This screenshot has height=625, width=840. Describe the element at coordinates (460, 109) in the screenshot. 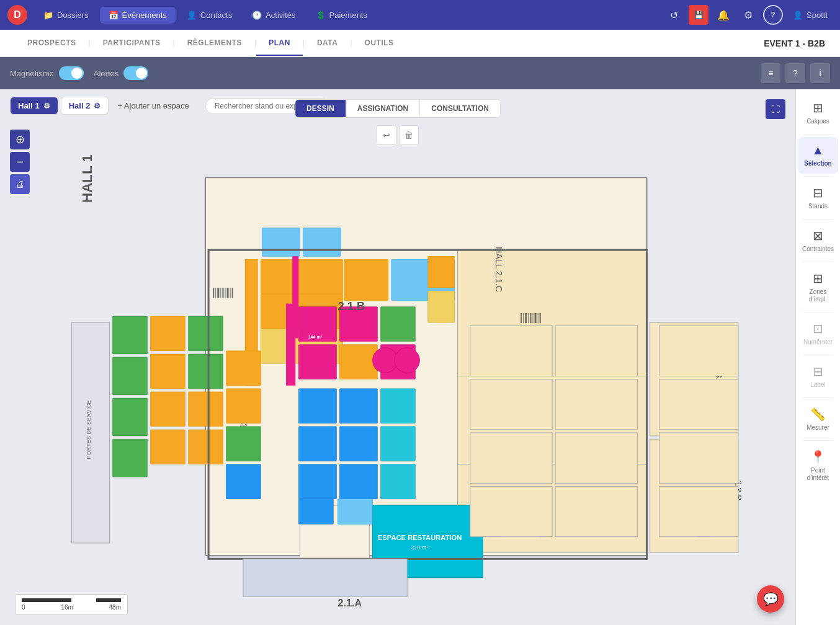

I see `consultation-tab: CONSULTATION` at that location.